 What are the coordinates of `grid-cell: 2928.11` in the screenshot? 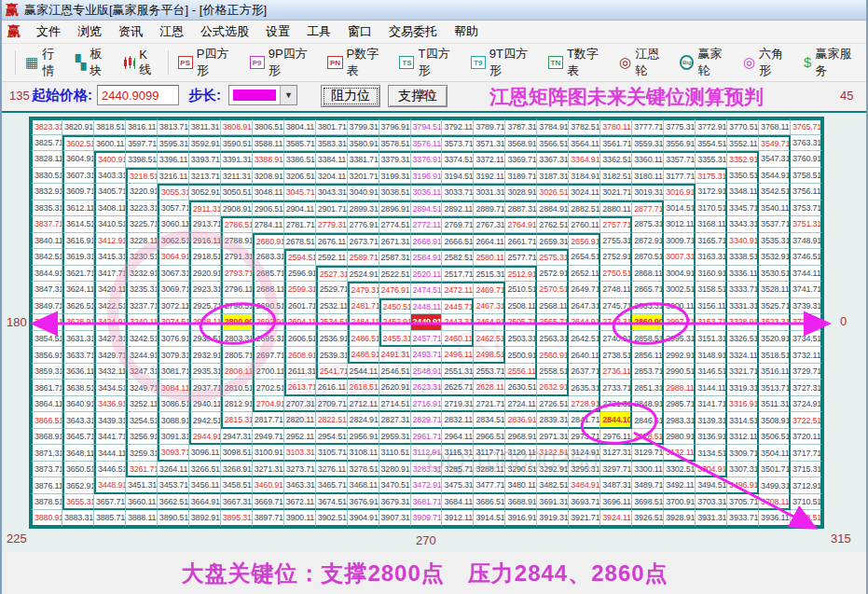 It's located at (205, 323).